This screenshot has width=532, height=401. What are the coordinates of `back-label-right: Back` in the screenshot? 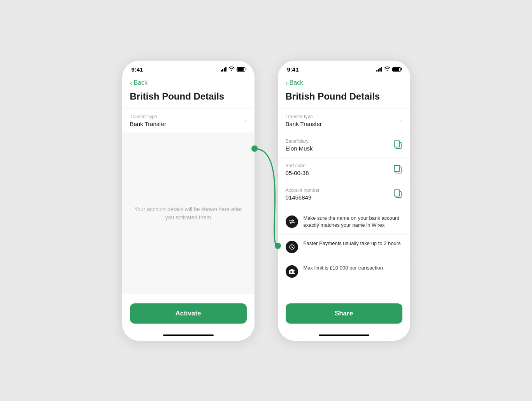 It's located at (297, 83).